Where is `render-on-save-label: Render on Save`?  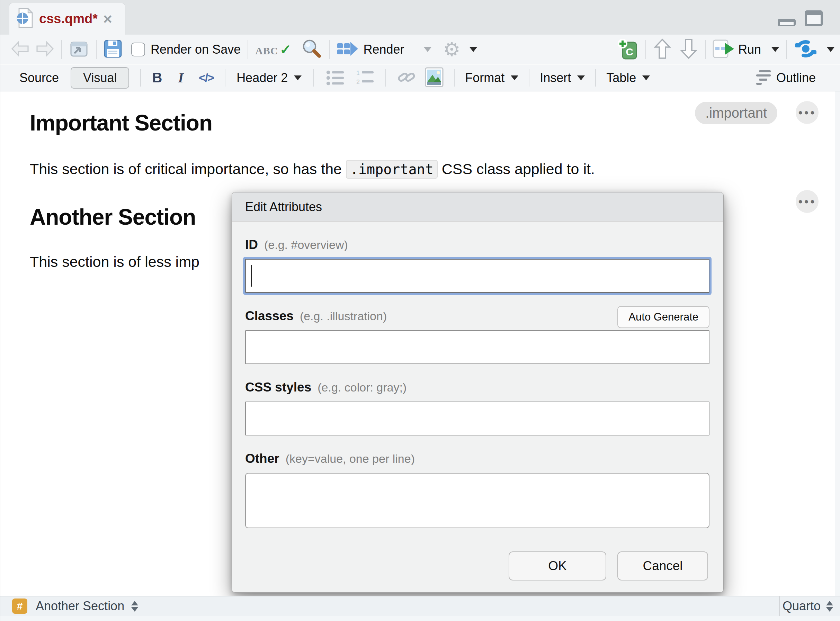
render-on-save-label: Render on Save is located at coordinates (196, 50).